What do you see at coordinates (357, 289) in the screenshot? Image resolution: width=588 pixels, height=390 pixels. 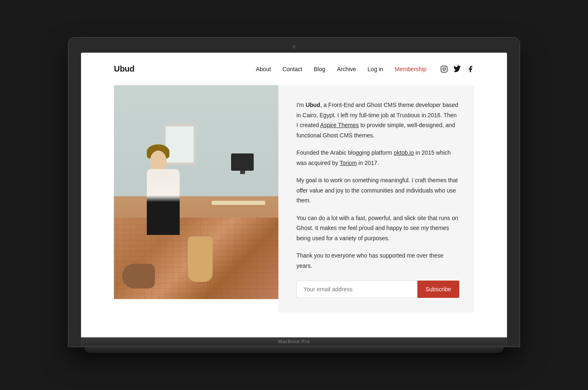 I see `email-input` at bounding box center [357, 289].